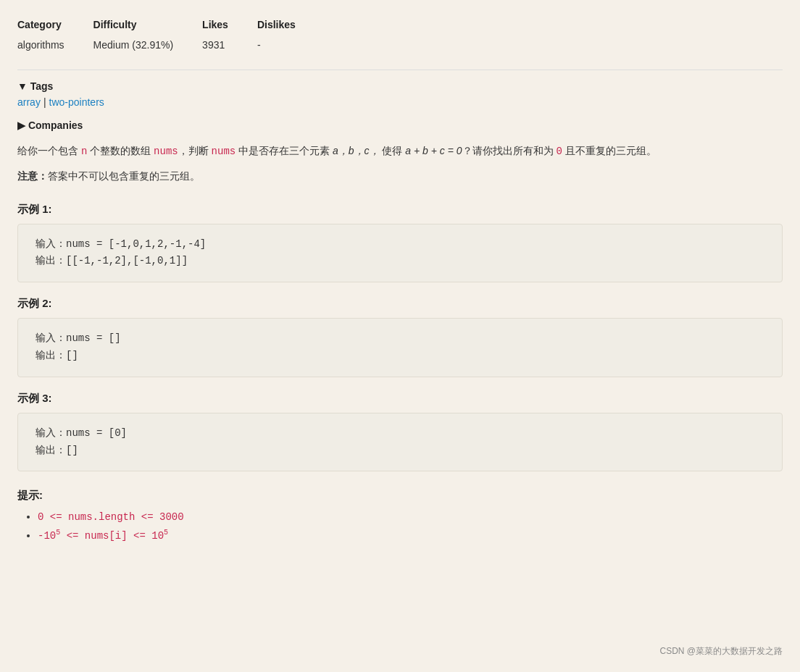 The height and width of the screenshot is (672, 800). I want to click on highlight-zero: 0, so click(559, 151).